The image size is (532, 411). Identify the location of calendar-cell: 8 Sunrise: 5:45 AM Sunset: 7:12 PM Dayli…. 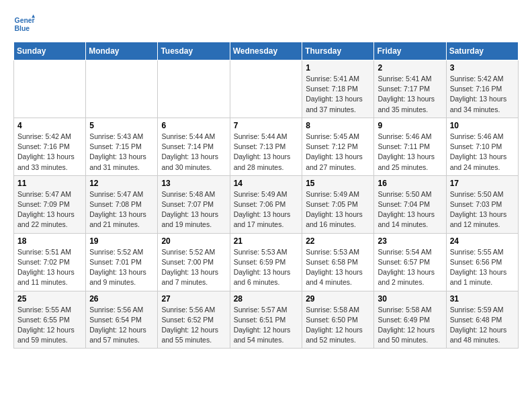
(339, 146).